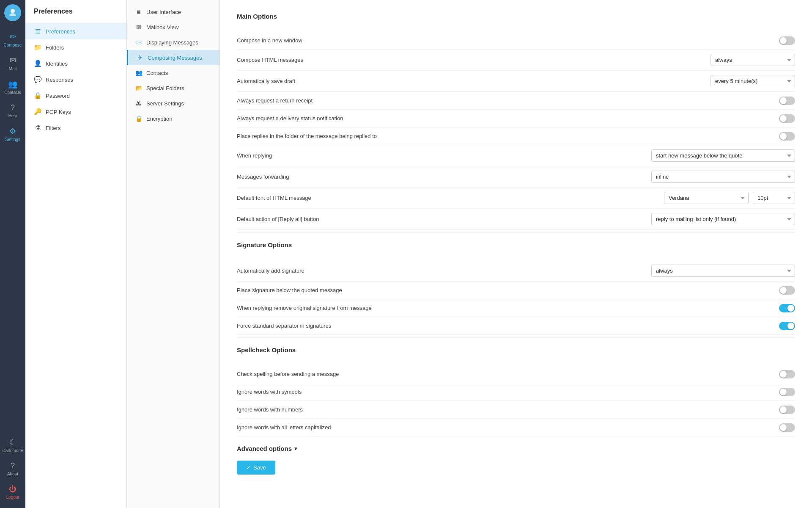 This screenshot has height=508, width=812. I want to click on nav-label-help: Help, so click(13, 116).